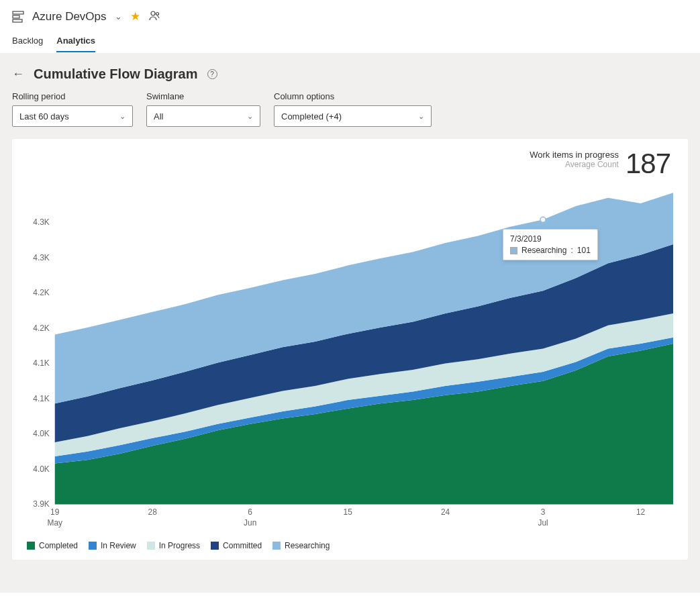 The width and height of the screenshot is (700, 600). What do you see at coordinates (550, 244) in the screenshot?
I see `chart-tooltip: 7/3/2019 Researching : 101` at bounding box center [550, 244].